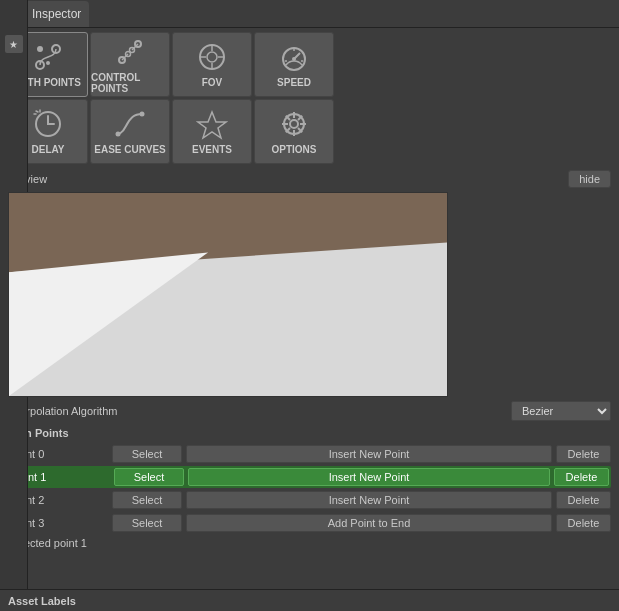  What do you see at coordinates (48, 124) in the screenshot?
I see `delay-icon` at bounding box center [48, 124].